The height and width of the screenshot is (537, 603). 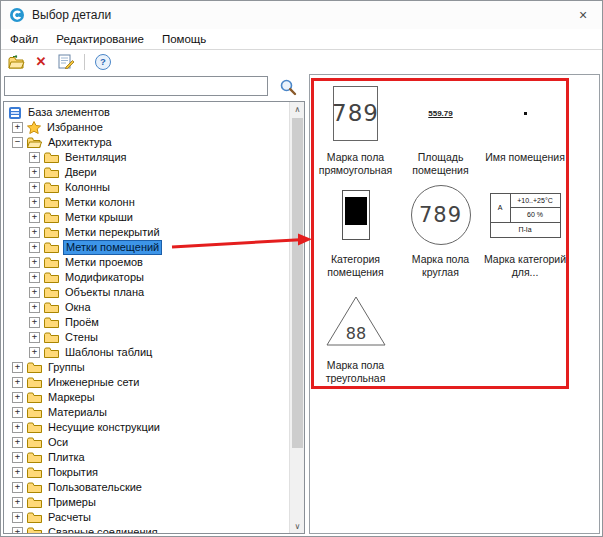 What do you see at coordinates (104, 262) in the screenshot?
I see `tree-item-label: Метки проемов` at bounding box center [104, 262].